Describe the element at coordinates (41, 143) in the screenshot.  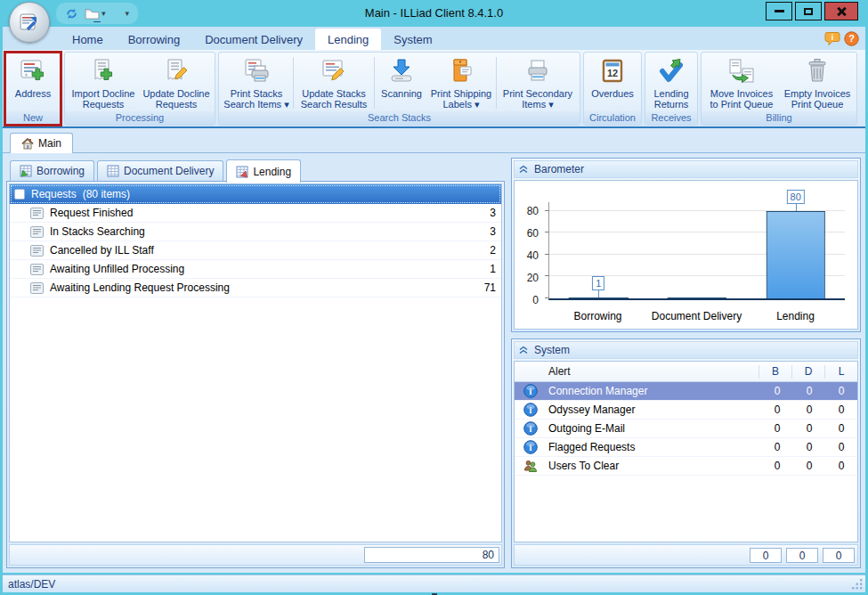
I see `tab-main: Main` at that location.